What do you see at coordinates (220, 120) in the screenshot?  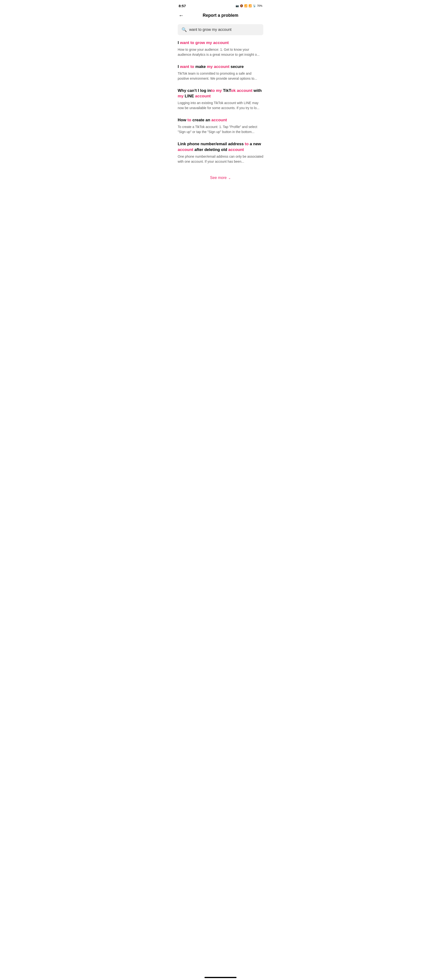 I see `result-title-4: How to create an account` at bounding box center [220, 120].